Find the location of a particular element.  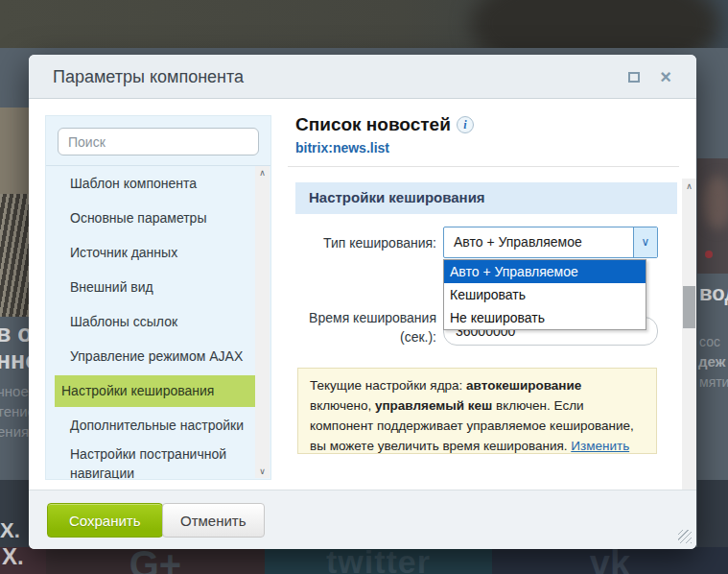

resize-grip is located at coordinates (685, 537).